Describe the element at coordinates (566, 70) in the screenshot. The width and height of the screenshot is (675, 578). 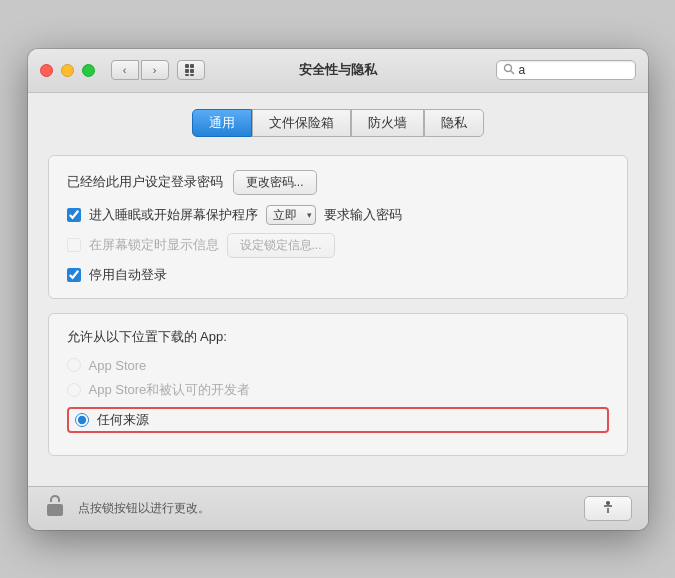
I see `search-box: ✕` at that location.